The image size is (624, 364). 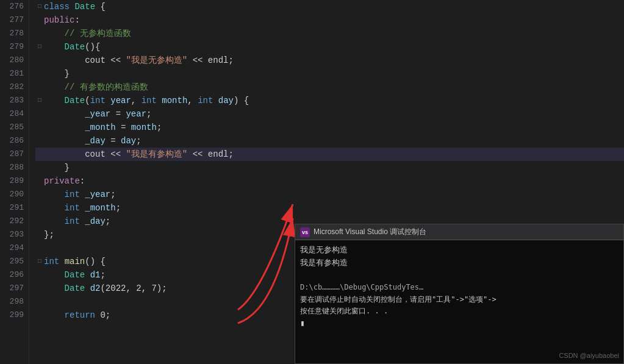 I want to click on line-num-290: 290, so click(x=13, y=194).